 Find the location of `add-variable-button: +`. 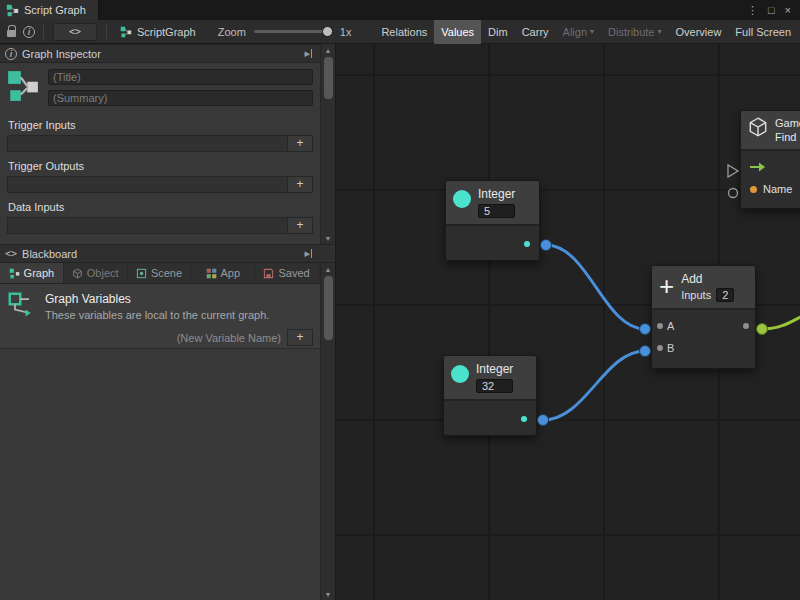

add-variable-button: + is located at coordinates (300, 338).